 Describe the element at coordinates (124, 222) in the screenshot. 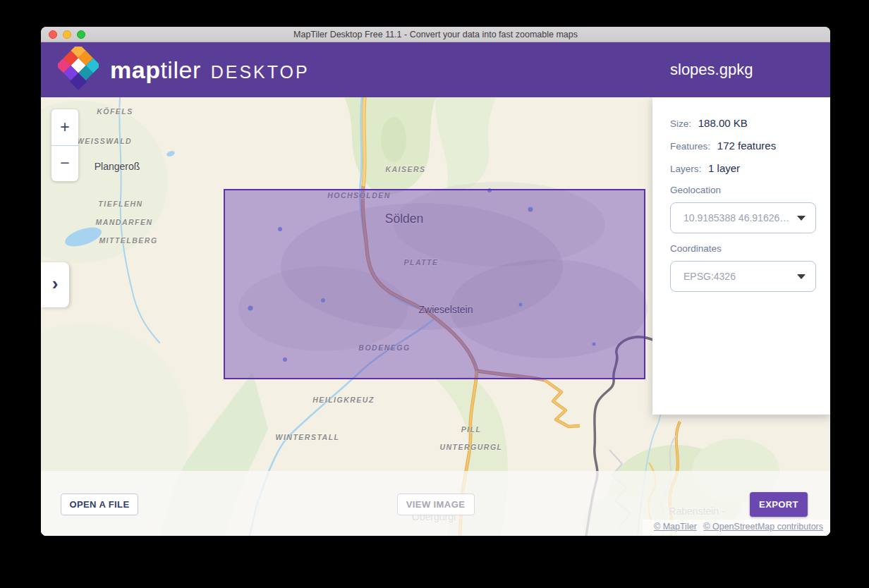

I see `map-label: MANDARFEN` at that location.